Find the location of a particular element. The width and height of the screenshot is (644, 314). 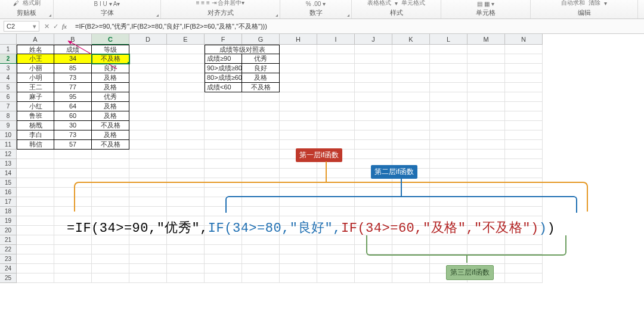

row-header-24: 24 is located at coordinates (8, 269).